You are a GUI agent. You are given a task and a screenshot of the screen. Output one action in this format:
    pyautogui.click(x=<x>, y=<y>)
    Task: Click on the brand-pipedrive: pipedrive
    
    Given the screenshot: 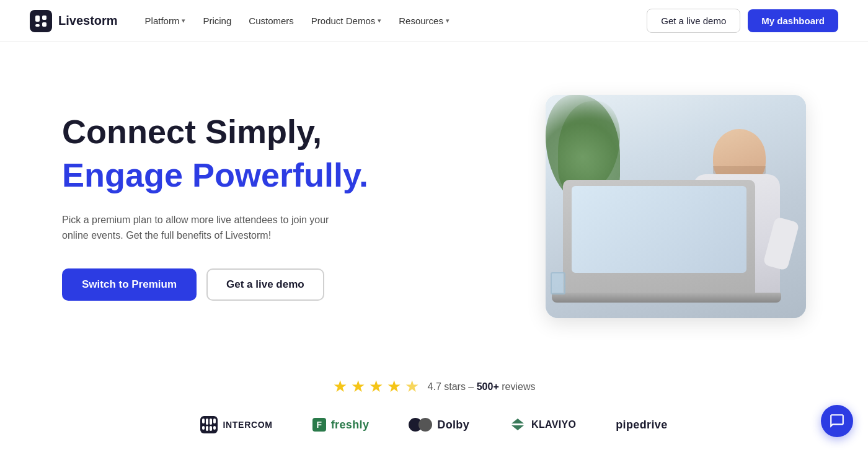 What is the action you would take?
    pyautogui.click(x=641, y=425)
    